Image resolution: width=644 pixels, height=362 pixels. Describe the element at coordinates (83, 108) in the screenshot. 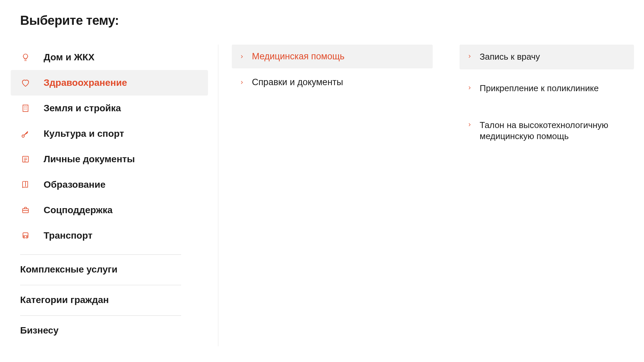

I see `category-label: Земля и стройка` at that location.